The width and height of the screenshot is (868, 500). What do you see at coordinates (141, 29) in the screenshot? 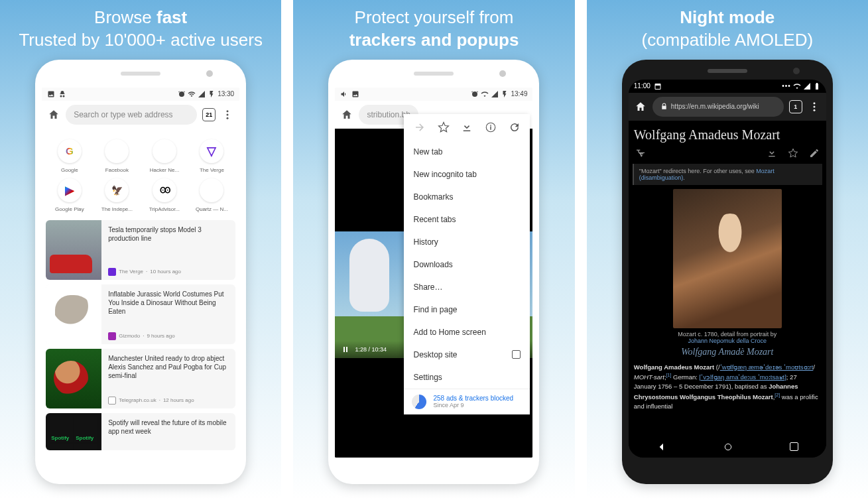
I see `headline: Browse fast Trusted by 10'000+ active us…` at bounding box center [141, 29].